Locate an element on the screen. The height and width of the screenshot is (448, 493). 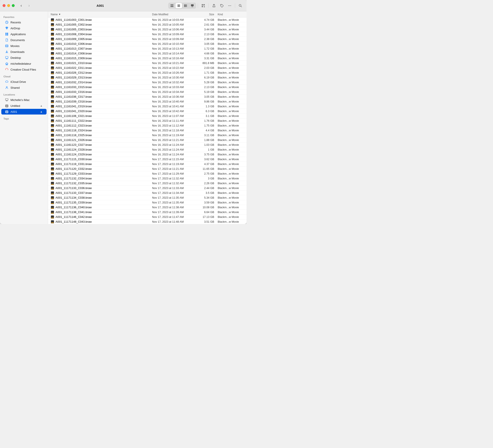
tag-button is located at coordinates (222, 6).